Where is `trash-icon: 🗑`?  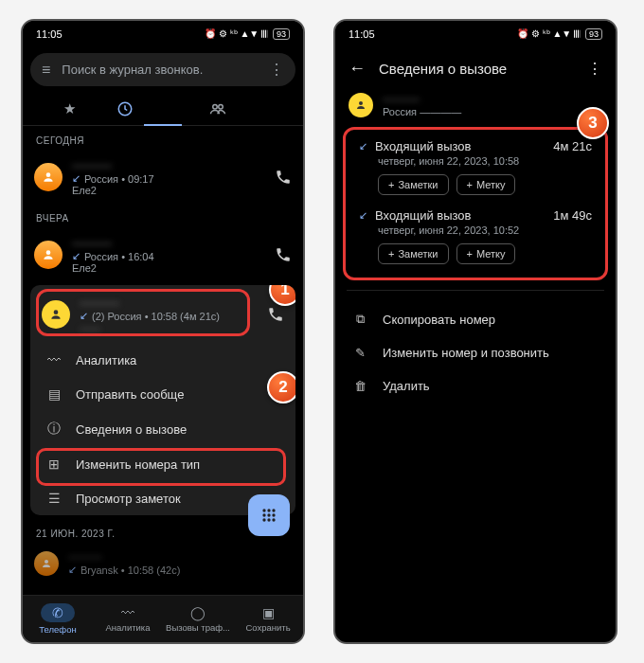
trash-icon: 🗑 is located at coordinates (360, 386).